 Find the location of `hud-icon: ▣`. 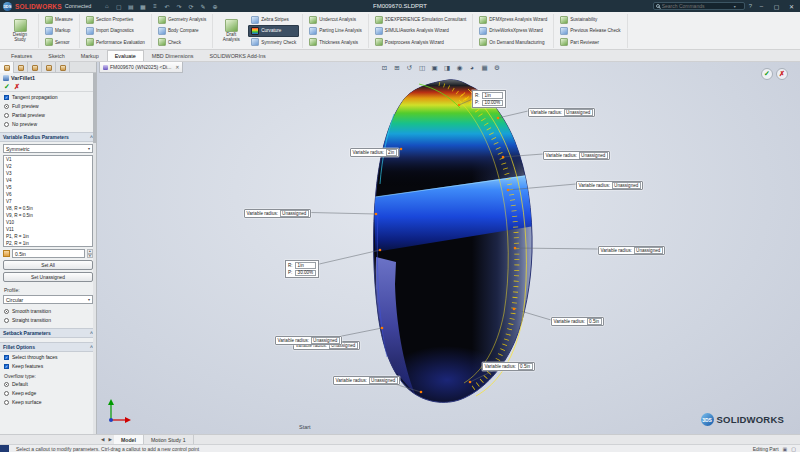

hud-icon: ▣ is located at coordinates (434, 68).